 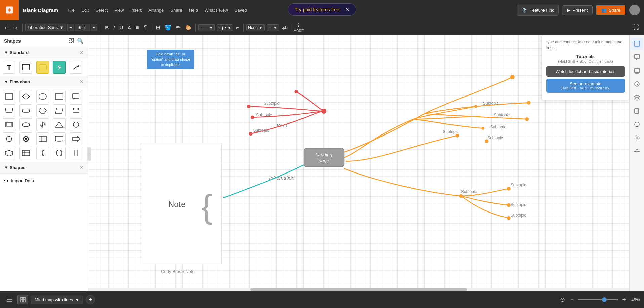 I want to click on fc-rect, so click(x=9, y=97).